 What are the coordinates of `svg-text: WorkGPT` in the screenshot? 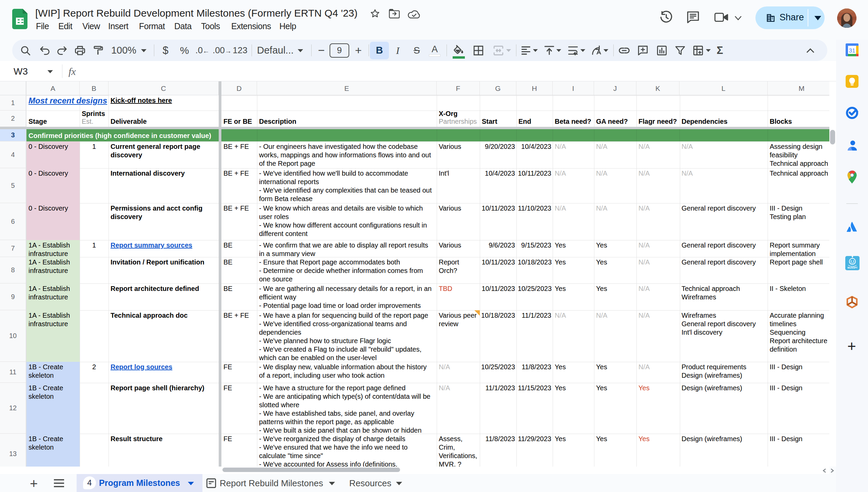 It's located at (852, 268).